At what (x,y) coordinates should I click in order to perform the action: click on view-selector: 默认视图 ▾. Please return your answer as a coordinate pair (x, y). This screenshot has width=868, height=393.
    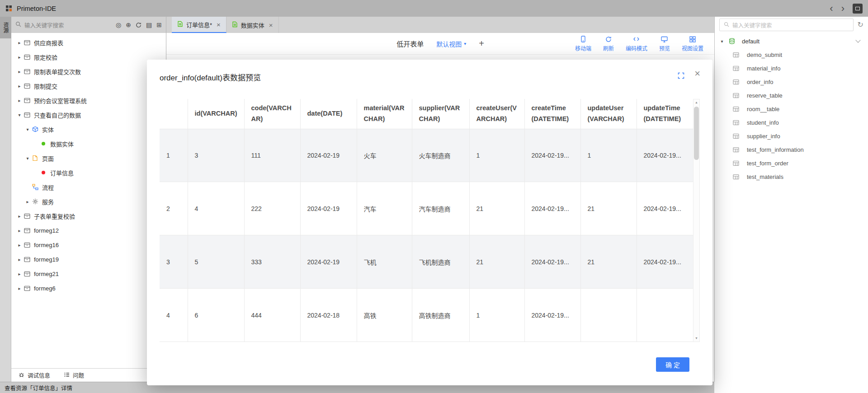
    Looking at the image, I should click on (451, 44).